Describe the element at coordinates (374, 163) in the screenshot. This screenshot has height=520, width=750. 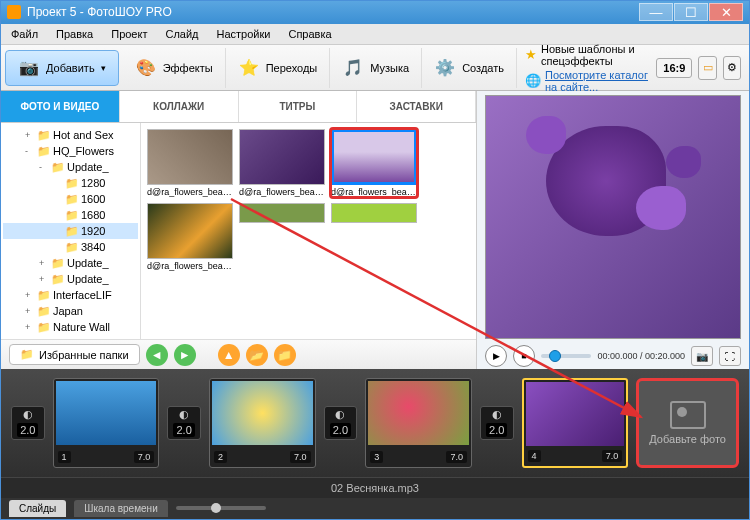
I see `thumbnail: d@ra_flowers_beauty (46...` at that location.